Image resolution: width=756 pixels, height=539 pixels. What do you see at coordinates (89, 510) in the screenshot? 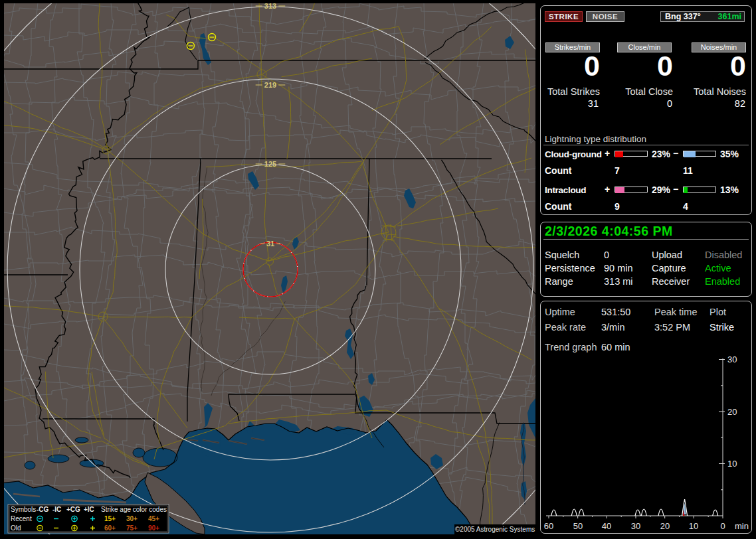
I see `svg-text: +IC` at bounding box center [89, 510].